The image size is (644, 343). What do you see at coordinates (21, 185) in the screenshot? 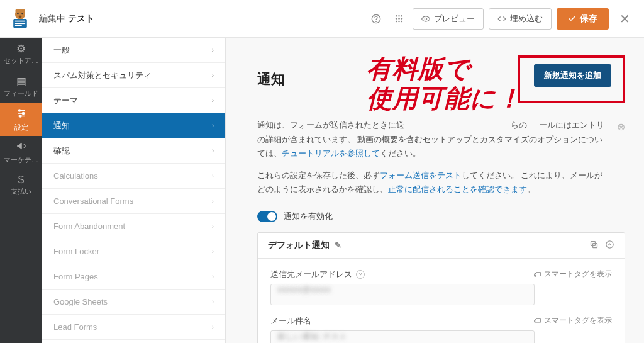
I see `rail-payments: $ 支払い` at bounding box center [21, 185].